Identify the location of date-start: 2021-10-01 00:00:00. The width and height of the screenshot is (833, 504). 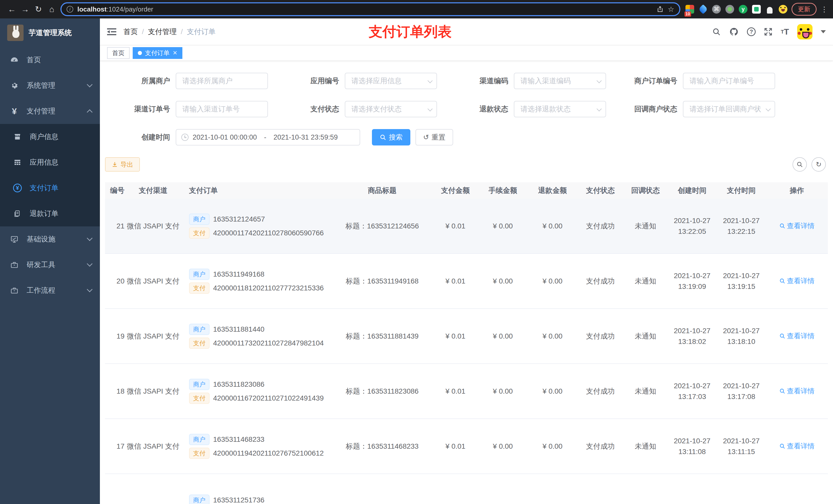
(225, 137).